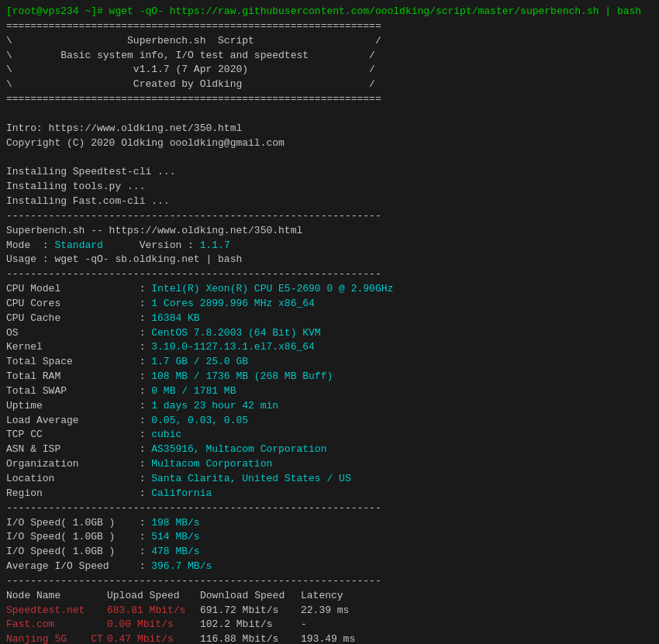  I want to click on download-speed: 691.72 Mbit/s, so click(250, 611).